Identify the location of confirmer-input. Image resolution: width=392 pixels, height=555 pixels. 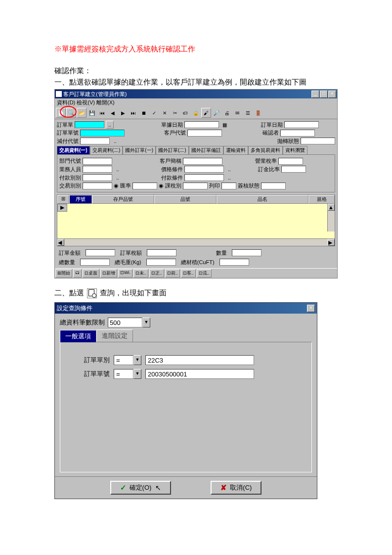
(298, 133).